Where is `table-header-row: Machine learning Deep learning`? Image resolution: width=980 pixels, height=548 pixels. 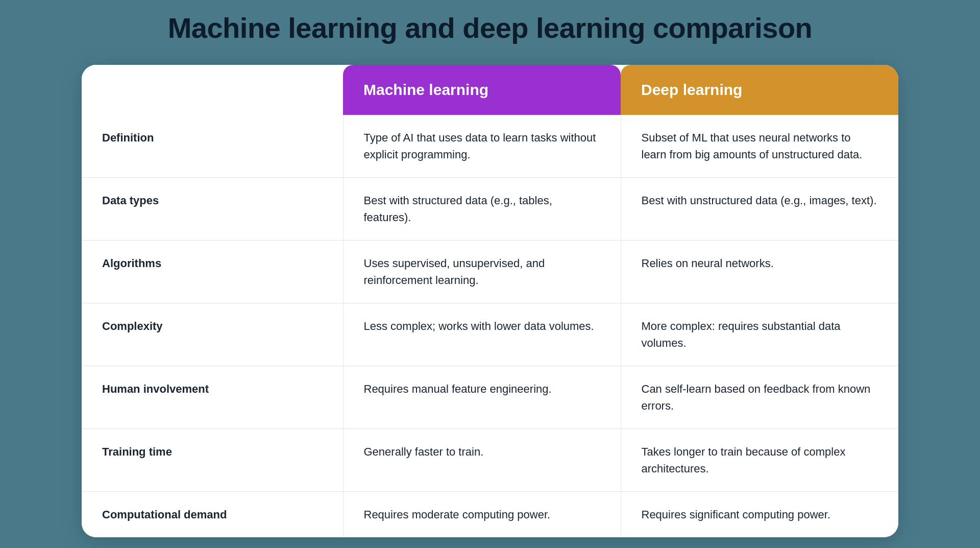
table-header-row: Machine learning Deep learning is located at coordinates (490, 90).